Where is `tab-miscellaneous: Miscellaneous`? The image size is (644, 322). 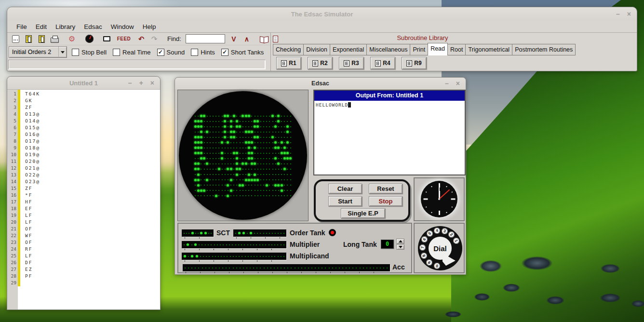
tab-miscellaneous: Miscellaneous is located at coordinates (389, 50).